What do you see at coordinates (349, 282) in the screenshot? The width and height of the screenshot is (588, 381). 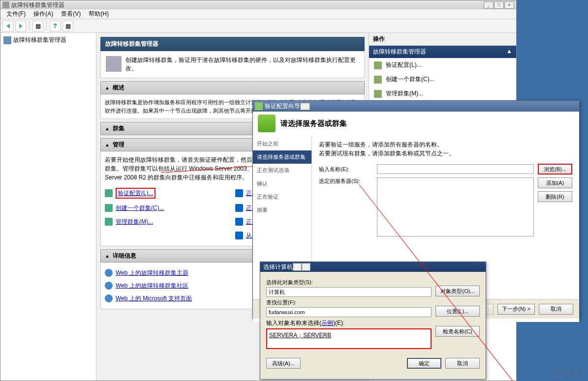 I see `object-type-label: 选择此对象类型(S):` at bounding box center [349, 282].